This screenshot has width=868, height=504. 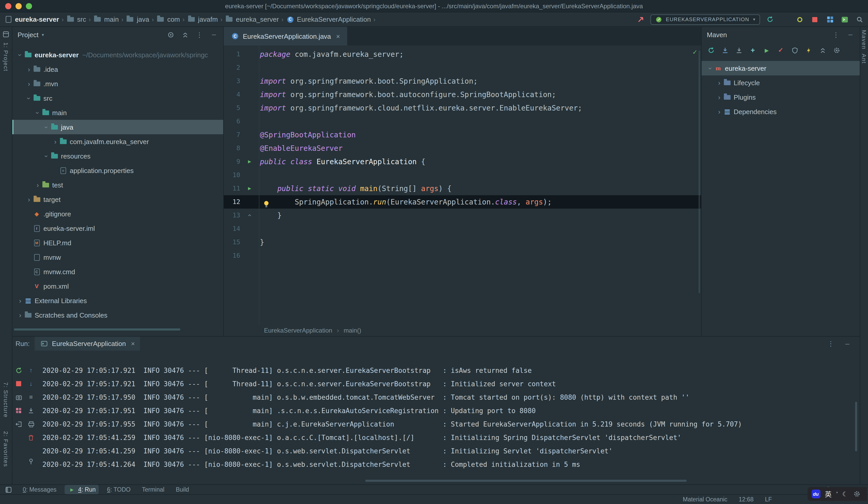 What do you see at coordinates (31, 34) in the screenshot?
I see `project-view-selector: Project ▼` at bounding box center [31, 34].